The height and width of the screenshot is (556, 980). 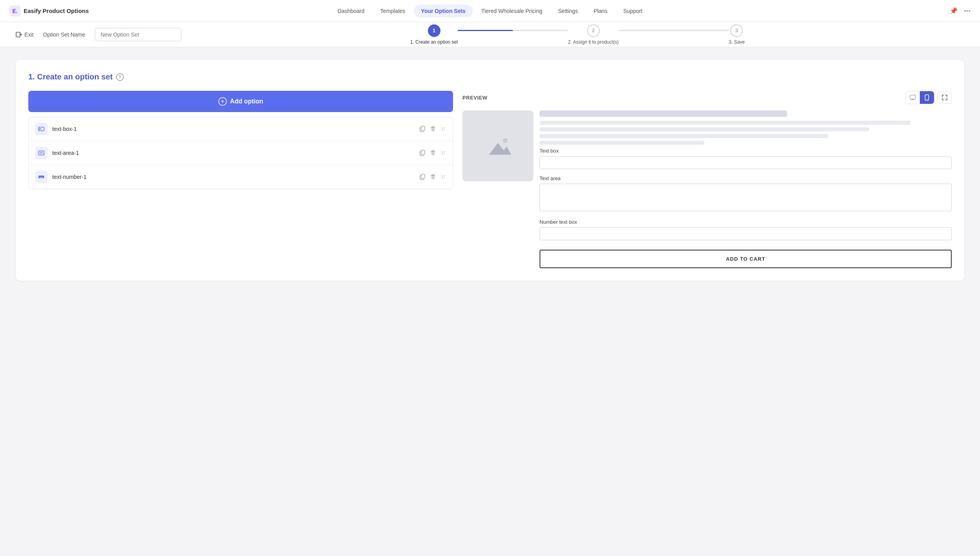 What do you see at coordinates (234, 177) in the screenshot?
I see `option-name-text-number-1: text-number-1` at bounding box center [234, 177].